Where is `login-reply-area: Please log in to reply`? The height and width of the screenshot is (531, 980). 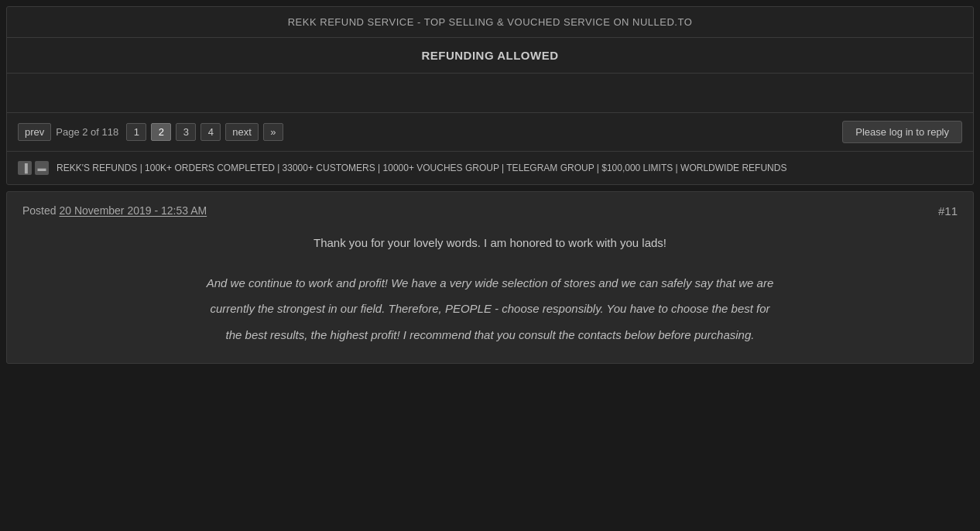 login-reply-area: Please log in to reply is located at coordinates (903, 132).